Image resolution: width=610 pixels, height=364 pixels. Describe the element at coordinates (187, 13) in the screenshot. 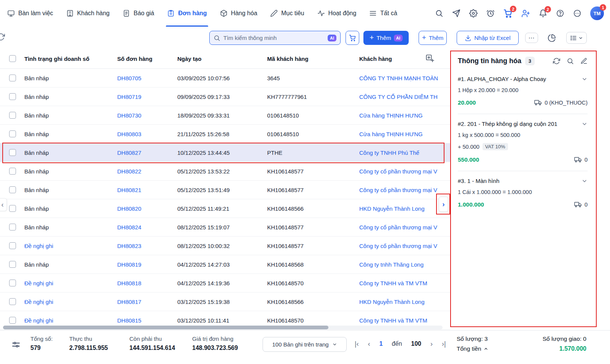

I see `nav-item-orders: Đơn hàng` at that location.